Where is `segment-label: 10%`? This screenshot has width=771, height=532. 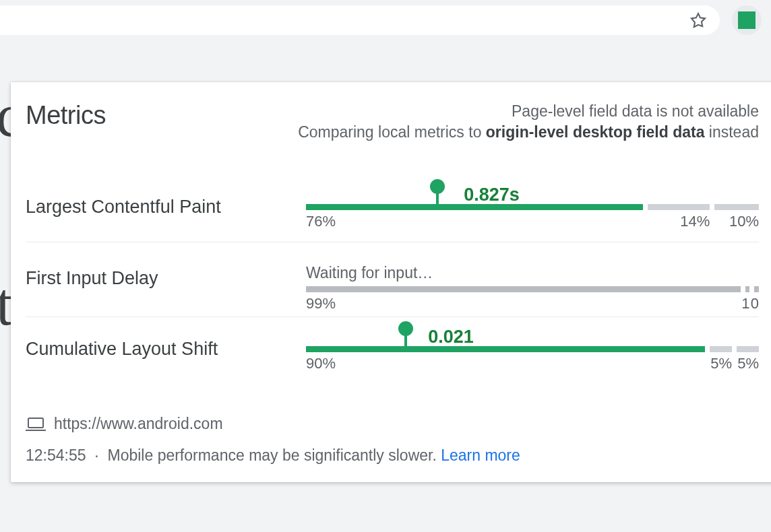
segment-label: 10% is located at coordinates (744, 222).